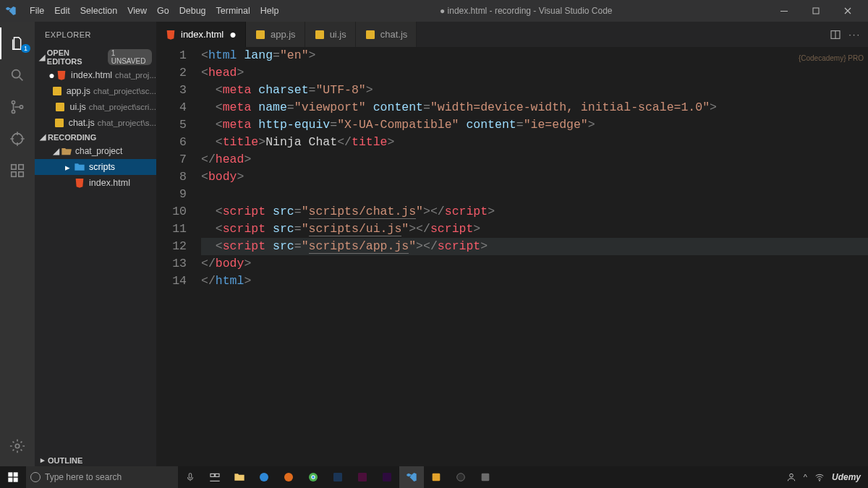 This screenshot has width=868, height=488. What do you see at coordinates (95, 57) in the screenshot?
I see `open-editors-header: ◢ OPEN EDITORS 1 UNSAVED` at bounding box center [95, 57].